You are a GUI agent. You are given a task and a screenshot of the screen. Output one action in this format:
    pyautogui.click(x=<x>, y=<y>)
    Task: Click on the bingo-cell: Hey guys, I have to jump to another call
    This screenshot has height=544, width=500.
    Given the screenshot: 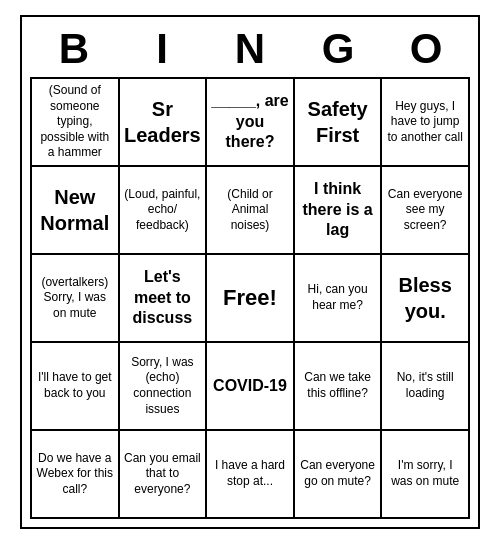 What is the action you would take?
    pyautogui.click(x=426, y=123)
    